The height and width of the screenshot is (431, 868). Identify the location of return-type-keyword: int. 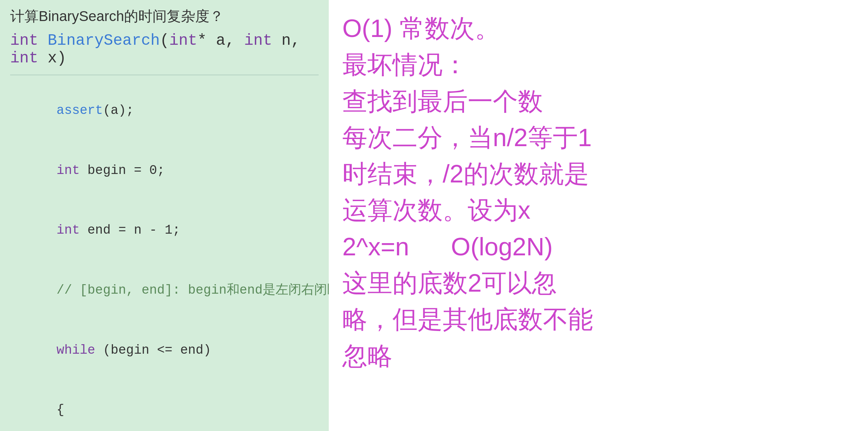
(24, 41).